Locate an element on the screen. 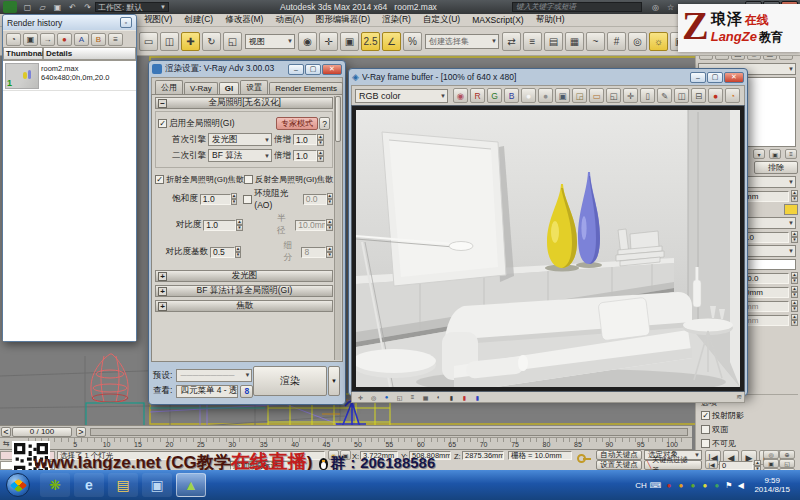  vfb-maximize-button: ▢ is located at coordinates (715, 78).